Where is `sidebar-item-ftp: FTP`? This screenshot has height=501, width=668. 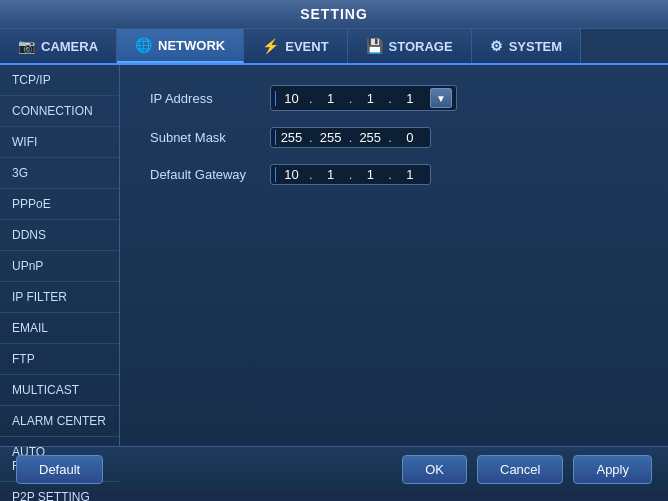
sidebar-item-ftp: FTP is located at coordinates (60, 360).